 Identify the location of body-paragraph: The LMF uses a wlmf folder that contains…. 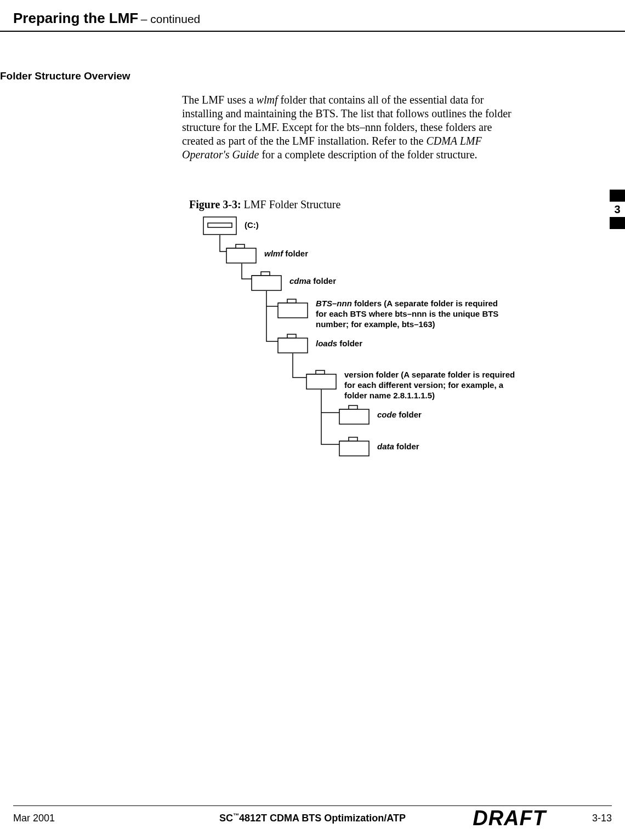
(352, 127).